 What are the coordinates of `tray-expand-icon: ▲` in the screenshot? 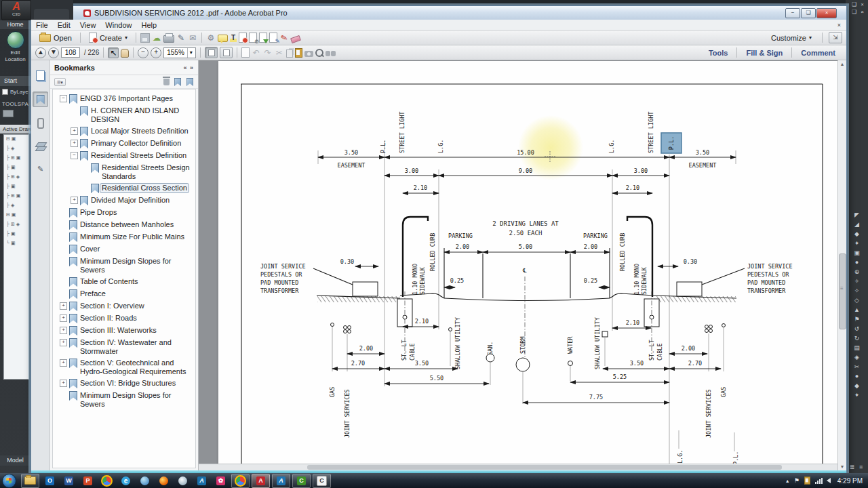 It's located at (788, 481).